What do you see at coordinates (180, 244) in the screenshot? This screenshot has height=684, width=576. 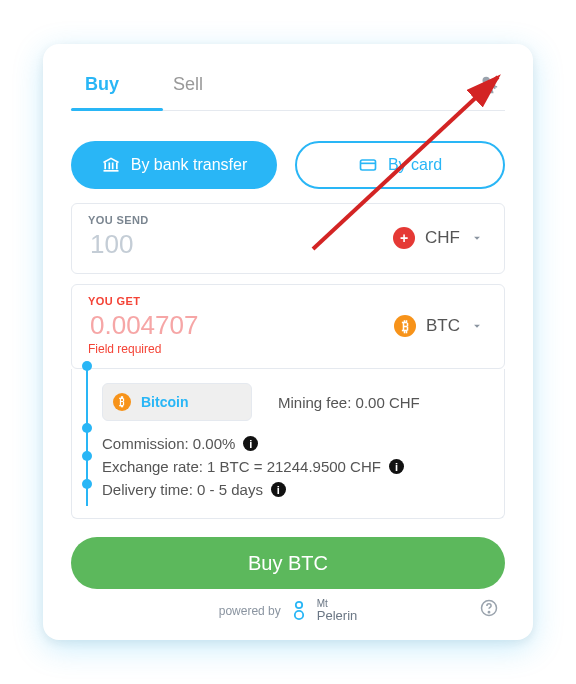 I see `you-send-input` at bounding box center [180, 244].